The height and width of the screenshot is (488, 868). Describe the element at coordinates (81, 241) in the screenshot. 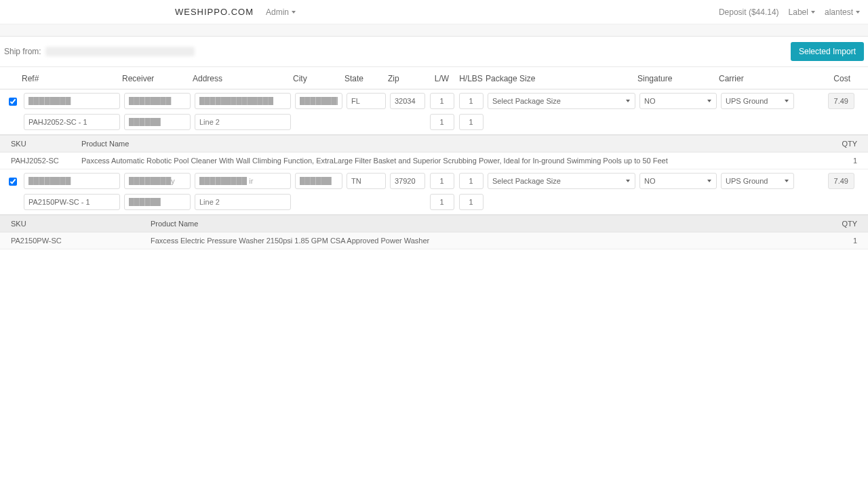

I see `sku-cell-sku: PA2150PW-SC` at that location.